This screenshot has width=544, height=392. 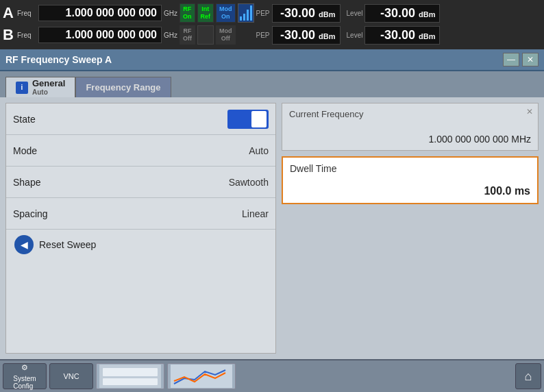 What do you see at coordinates (259, 119) in the screenshot?
I see `toggle-handle` at bounding box center [259, 119].